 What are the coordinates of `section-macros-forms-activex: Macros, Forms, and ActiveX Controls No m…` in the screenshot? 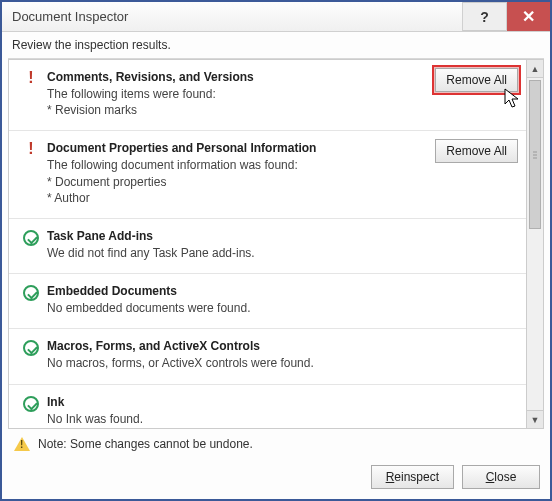 It's located at (268, 356).